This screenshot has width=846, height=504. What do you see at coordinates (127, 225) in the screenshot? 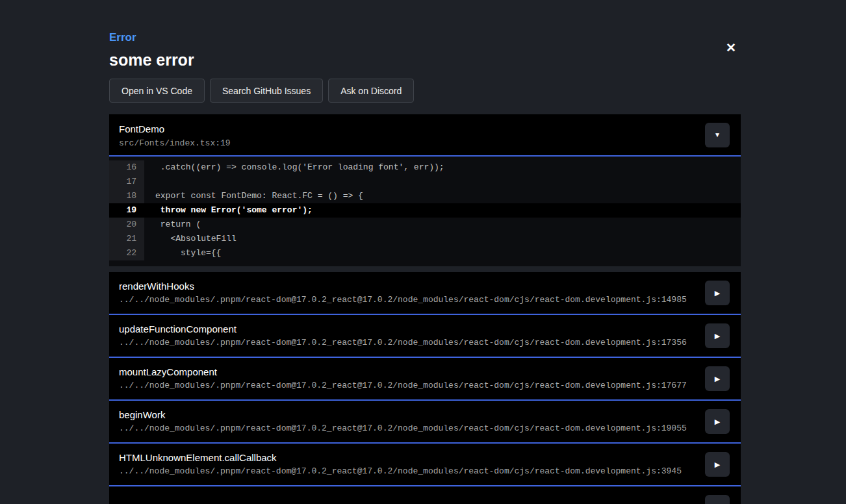
I see `line-number: 20` at bounding box center [127, 225].